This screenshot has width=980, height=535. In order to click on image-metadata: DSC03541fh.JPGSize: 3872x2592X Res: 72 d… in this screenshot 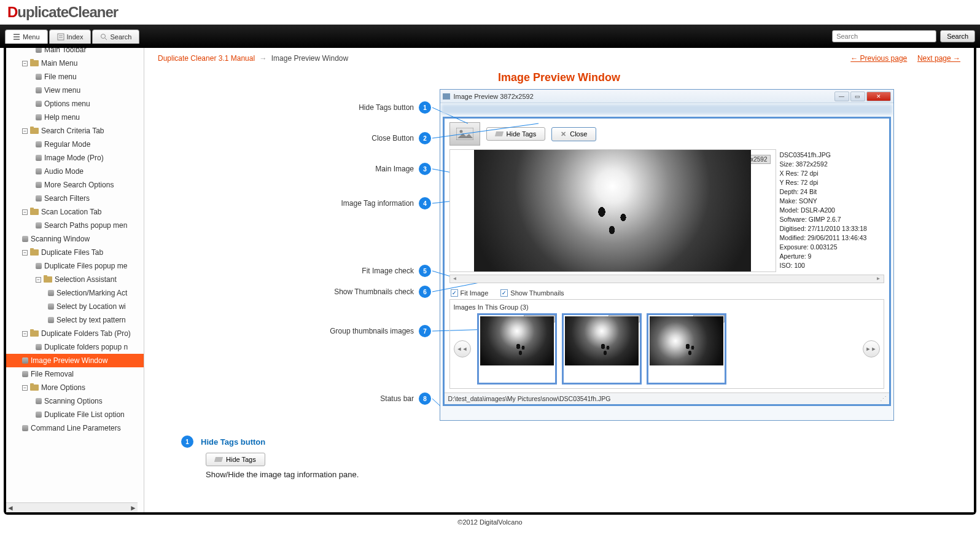, I will do `click(832, 211)`.